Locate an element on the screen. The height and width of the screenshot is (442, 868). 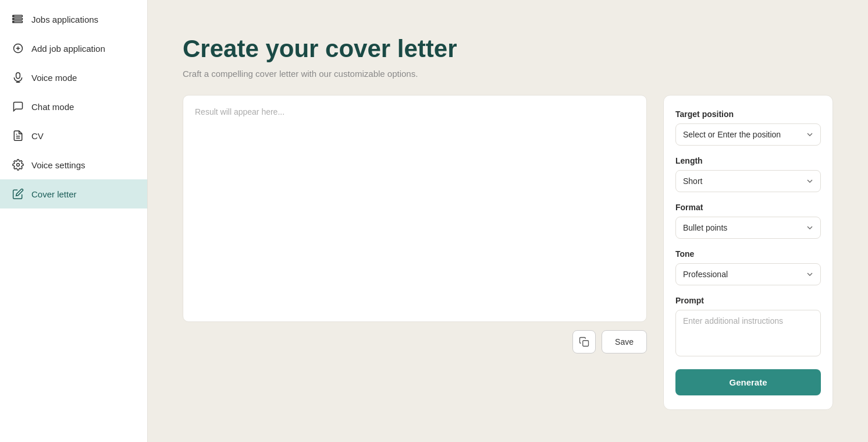
file-icon is located at coordinates (18, 136).